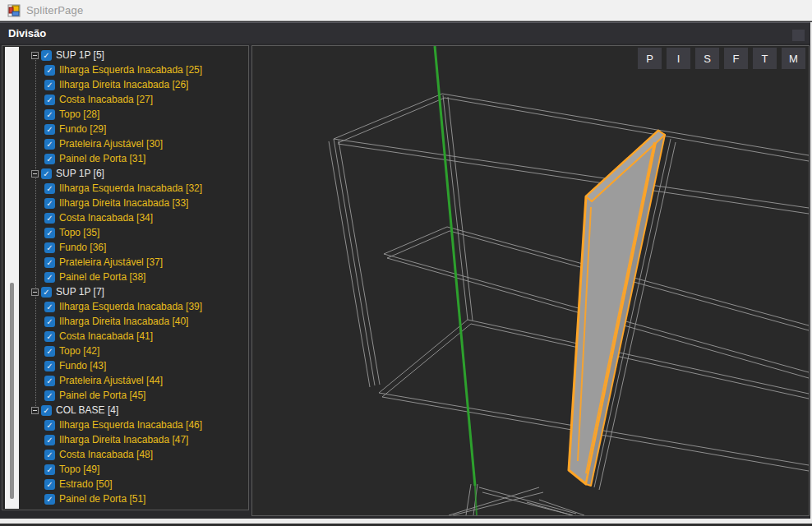 The image size is (812, 526). Describe the element at coordinates (133, 307) in the screenshot. I see `tree-item-row: Ilharga Esquerda Inacabada [39]` at that location.